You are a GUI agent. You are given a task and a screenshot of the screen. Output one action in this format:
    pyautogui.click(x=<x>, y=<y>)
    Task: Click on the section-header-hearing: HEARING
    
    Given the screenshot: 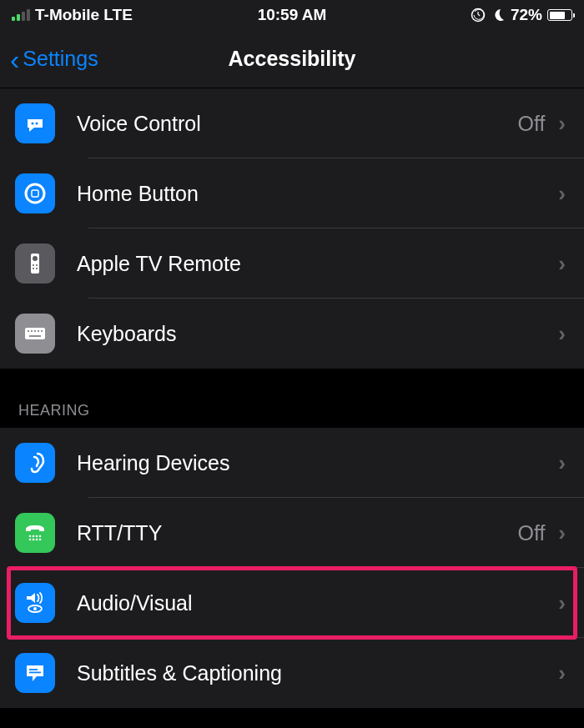 What is the action you would take?
    pyautogui.click(x=292, y=399)
    